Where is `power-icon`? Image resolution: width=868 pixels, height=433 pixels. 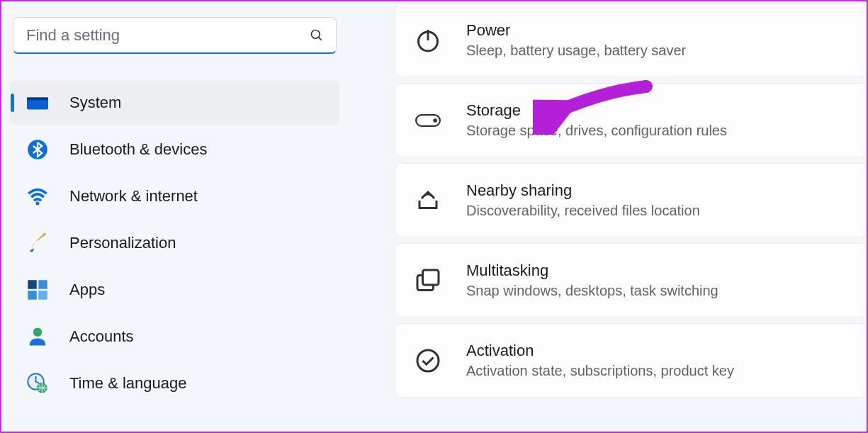 power-icon is located at coordinates (428, 40).